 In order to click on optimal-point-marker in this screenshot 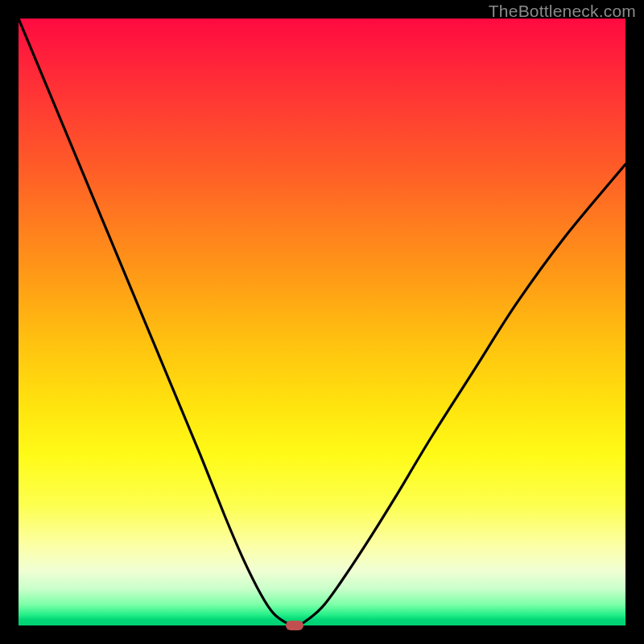, I will do `click(295, 625)`.